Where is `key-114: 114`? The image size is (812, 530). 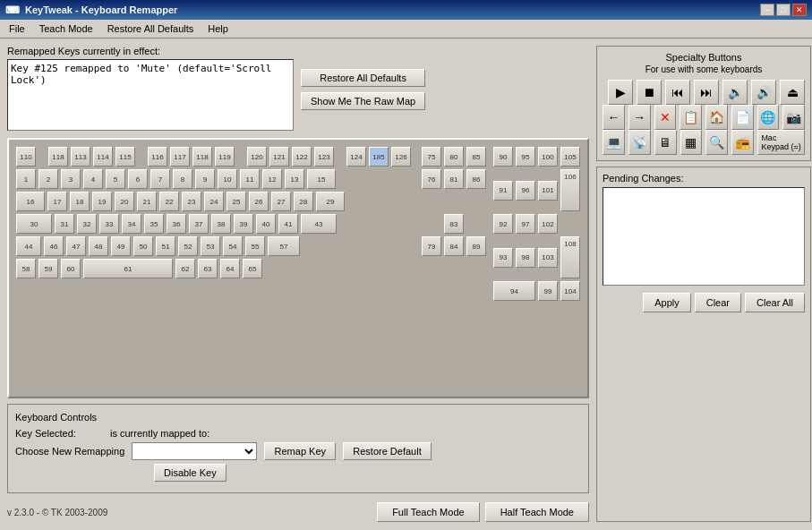 key-114: 114 is located at coordinates (103, 157).